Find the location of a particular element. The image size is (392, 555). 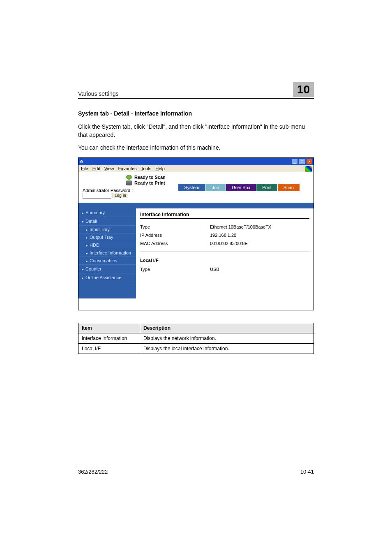

sidebar-hdd-label: HDD is located at coordinates (95, 245).